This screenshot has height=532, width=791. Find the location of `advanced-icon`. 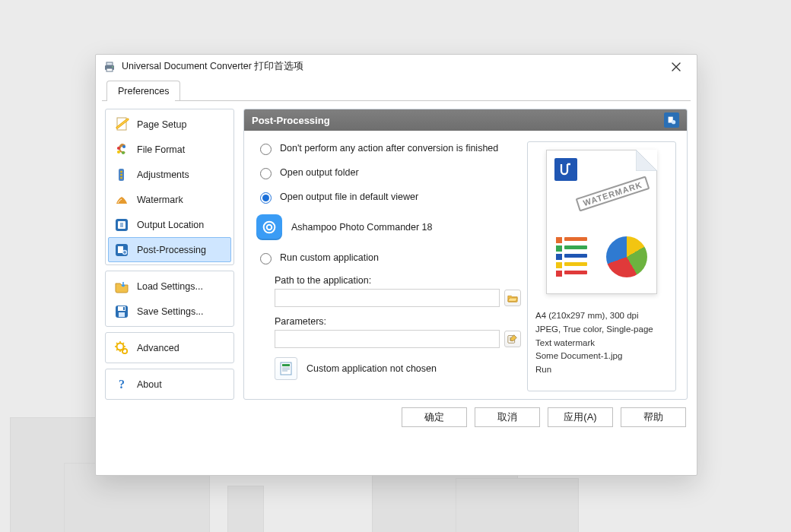

advanced-icon is located at coordinates (122, 348).